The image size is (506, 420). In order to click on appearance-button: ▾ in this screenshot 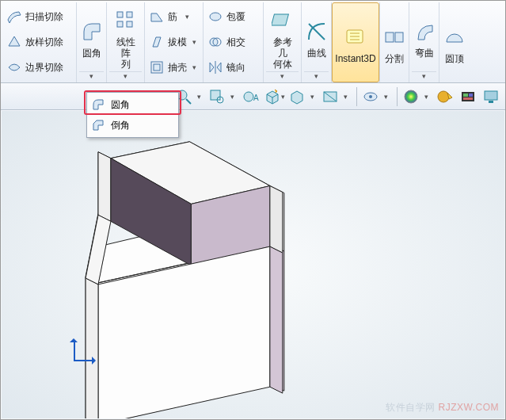, I will do `click(417, 97)`.